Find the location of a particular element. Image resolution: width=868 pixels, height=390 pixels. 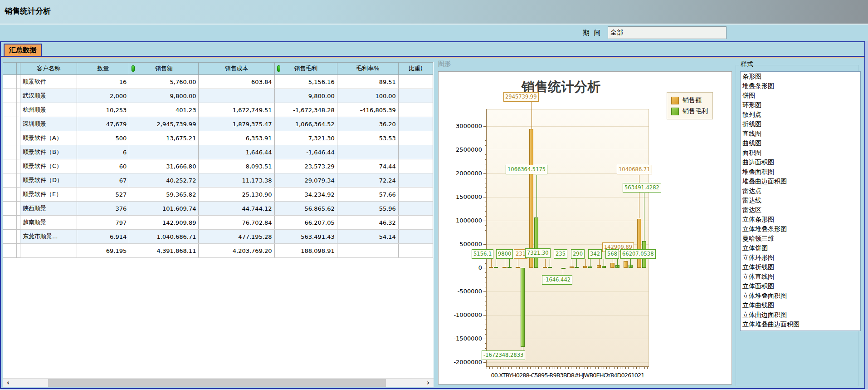

style-list-item: 雷达点 is located at coordinates (800, 191).